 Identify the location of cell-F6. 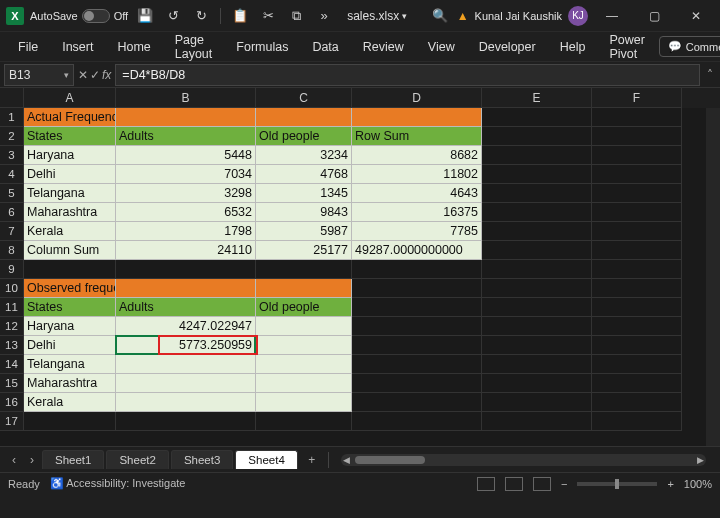
(637, 212).